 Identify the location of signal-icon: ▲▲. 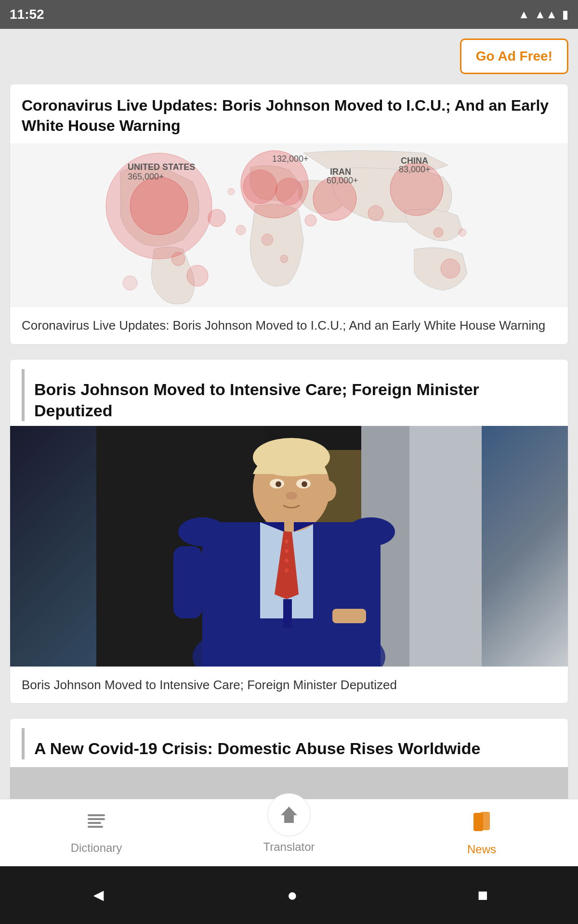
(546, 14).